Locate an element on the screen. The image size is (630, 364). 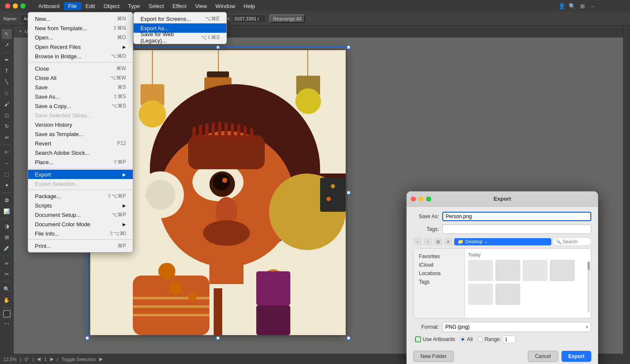
fill-color is located at coordinates (7, 314).